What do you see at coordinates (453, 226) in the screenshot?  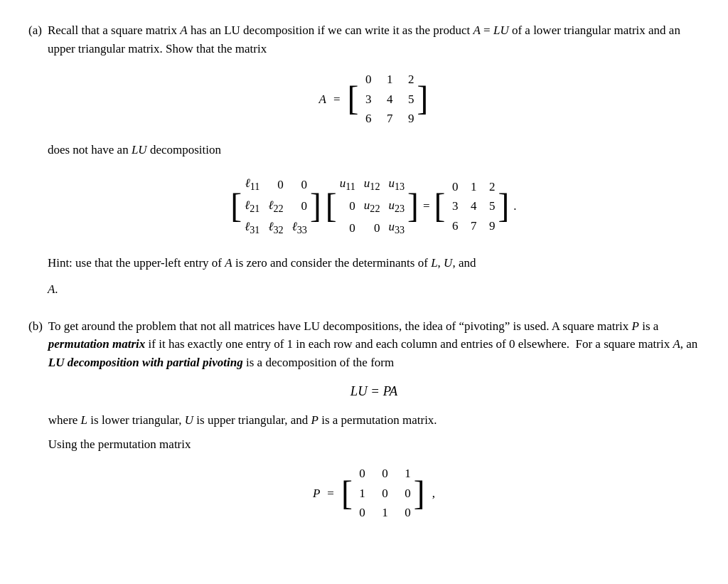 I see `r31: 6` at bounding box center [453, 226].